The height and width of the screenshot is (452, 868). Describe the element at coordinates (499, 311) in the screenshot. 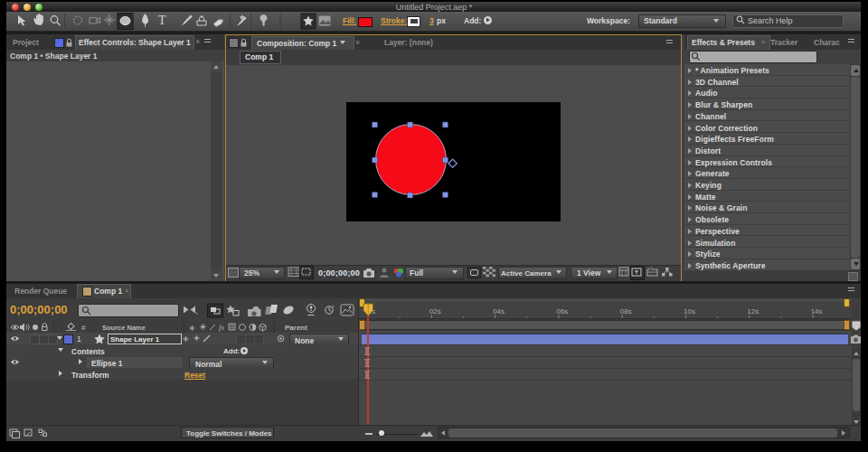

I see `svg-text: 04s` at that location.